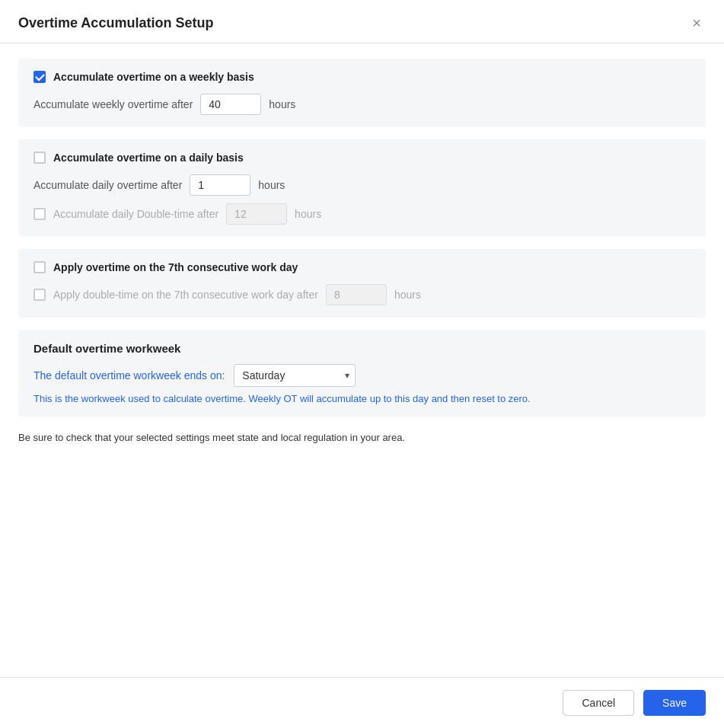  I want to click on dialog-header: Overtime Accumulation Setup ×, so click(362, 21).